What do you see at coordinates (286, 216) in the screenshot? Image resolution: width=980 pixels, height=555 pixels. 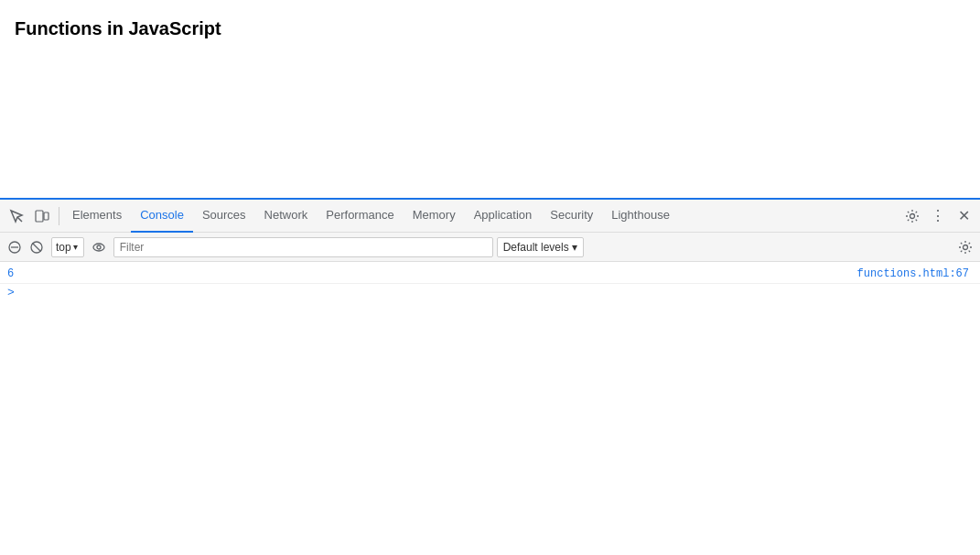 I see `tab-network: Network` at bounding box center [286, 216].